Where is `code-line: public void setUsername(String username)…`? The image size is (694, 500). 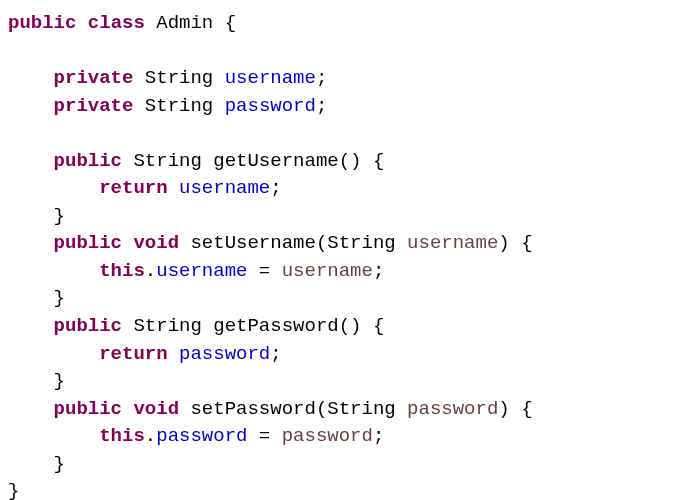
code-line: public void setUsername(String username)… is located at coordinates (347, 244).